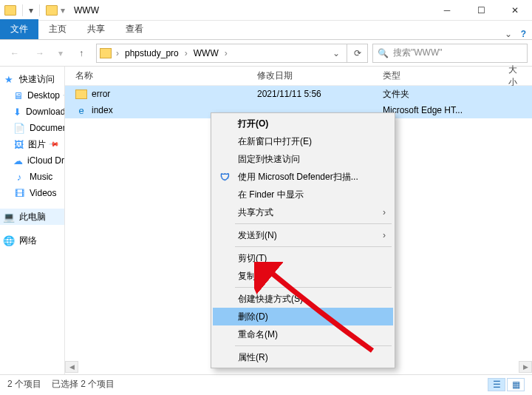  I want to click on sidebar-item-desktop: 🖥Desktop, so click(33, 95).